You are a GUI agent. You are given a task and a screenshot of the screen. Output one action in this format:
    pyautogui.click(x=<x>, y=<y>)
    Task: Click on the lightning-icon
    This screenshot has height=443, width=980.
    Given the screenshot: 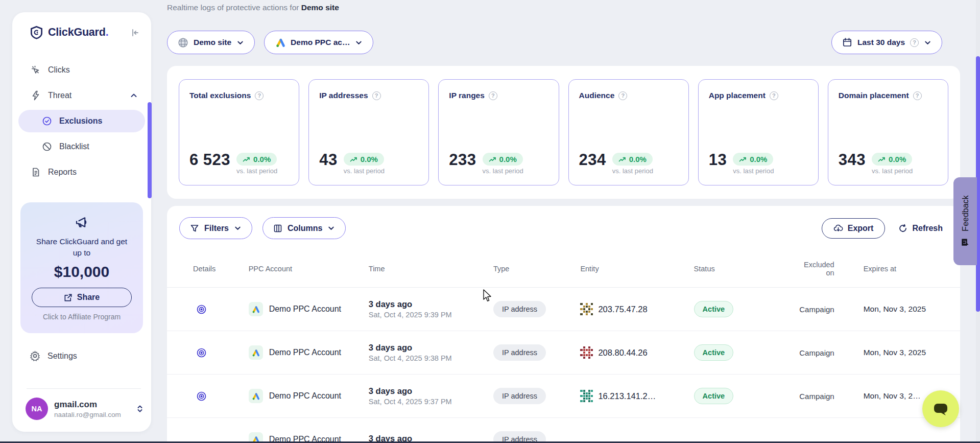 What is the action you would take?
    pyautogui.click(x=36, y=96)
    